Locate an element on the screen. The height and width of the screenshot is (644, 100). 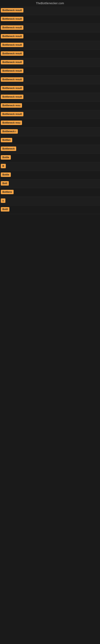
bottleneck-badge: Bott is located at coordinates (5, 183).